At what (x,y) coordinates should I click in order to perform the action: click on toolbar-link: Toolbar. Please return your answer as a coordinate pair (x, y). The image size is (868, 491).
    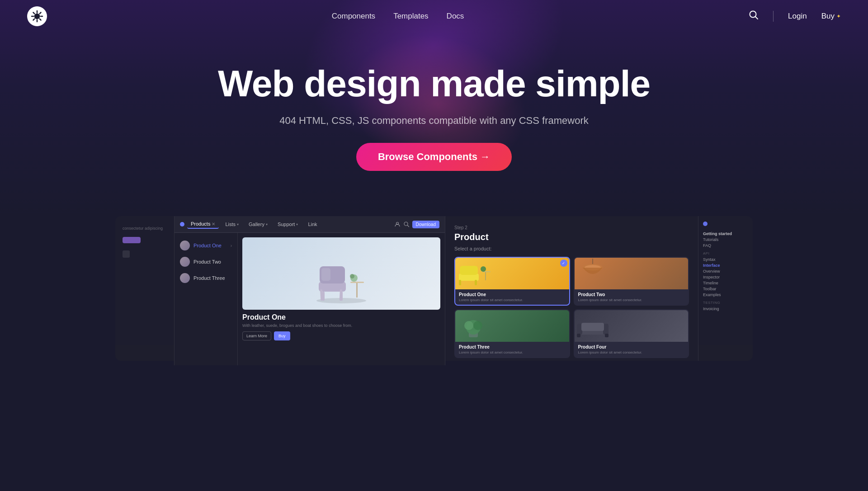
    Looking at the image, I should click on (726, 289).